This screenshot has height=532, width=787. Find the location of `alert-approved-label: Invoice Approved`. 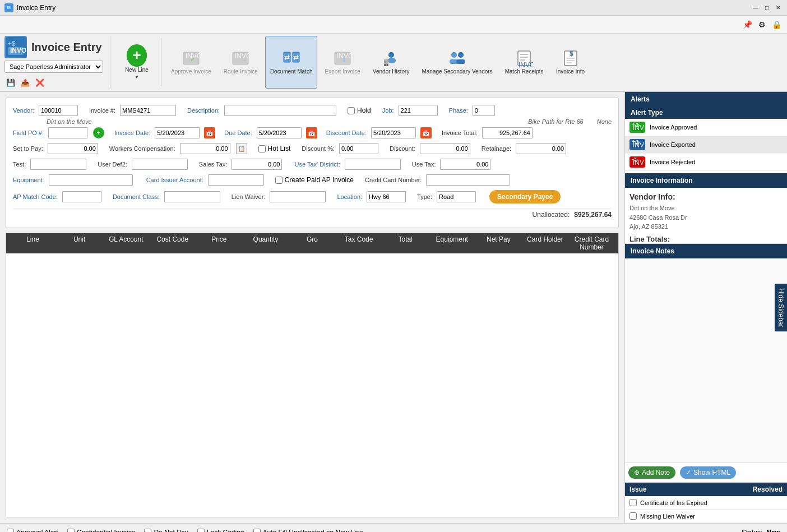

alert-approved-label: Invoice Approved is located at coordinates (673, 127).